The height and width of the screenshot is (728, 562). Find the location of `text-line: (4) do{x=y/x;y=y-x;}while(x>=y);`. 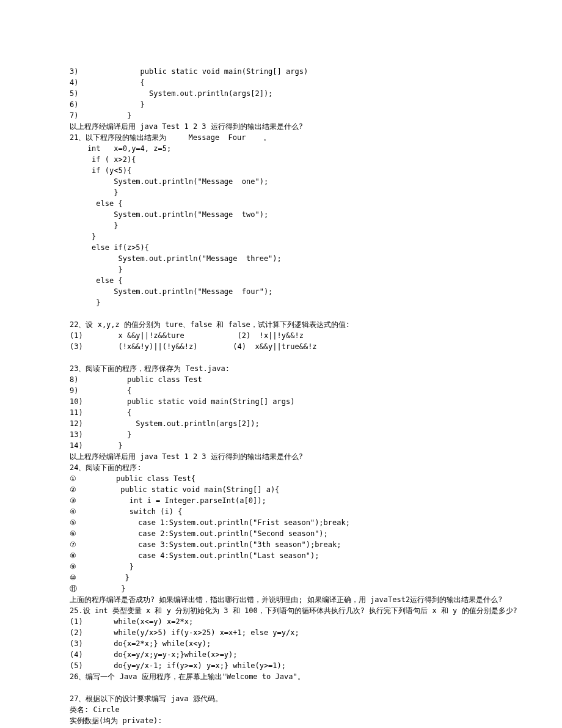

text-line: (4) do{x=y/x;y=y-x;}while(x>=y); is located at coordinates (281, 655).